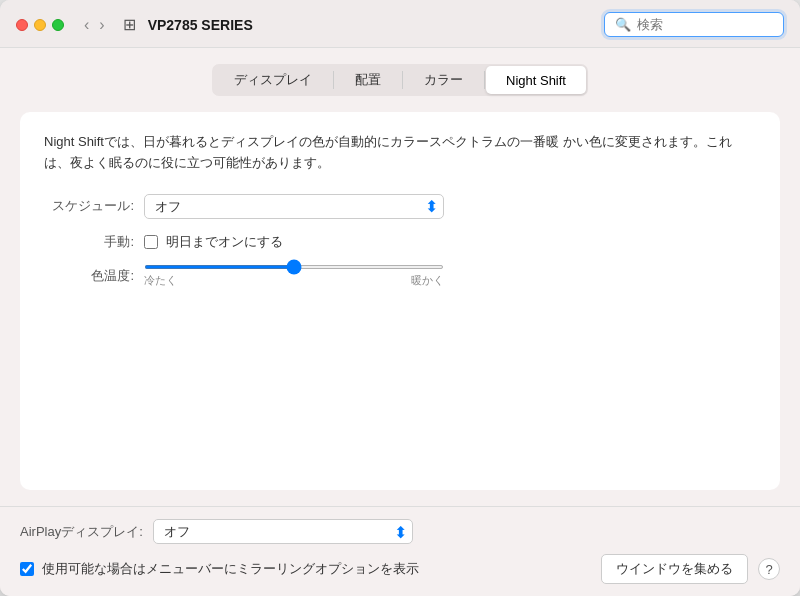  Describe the element at coordinates (151, 242) in the screenshot. I see `manual-checkbox` at that location.